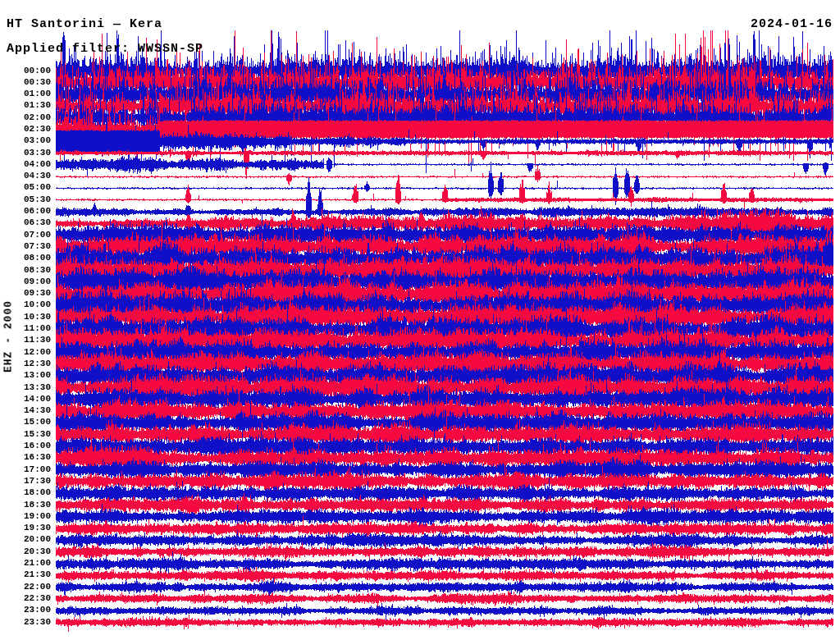 The image size is (840, 640). Describe the element at coordinates (34, 551) in the screenshot. I see `time-label: 20:30` at that location.